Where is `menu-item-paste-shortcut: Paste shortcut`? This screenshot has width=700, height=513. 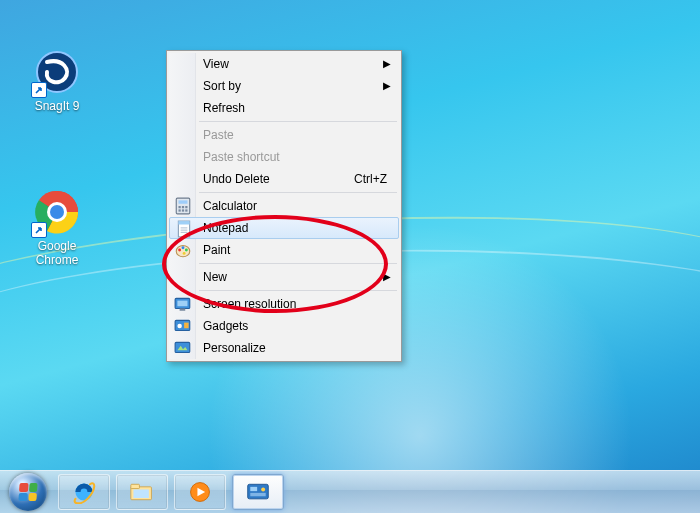
menu-item-paste-shortcut: Paste shortcut is located at coordinates (284, 157).